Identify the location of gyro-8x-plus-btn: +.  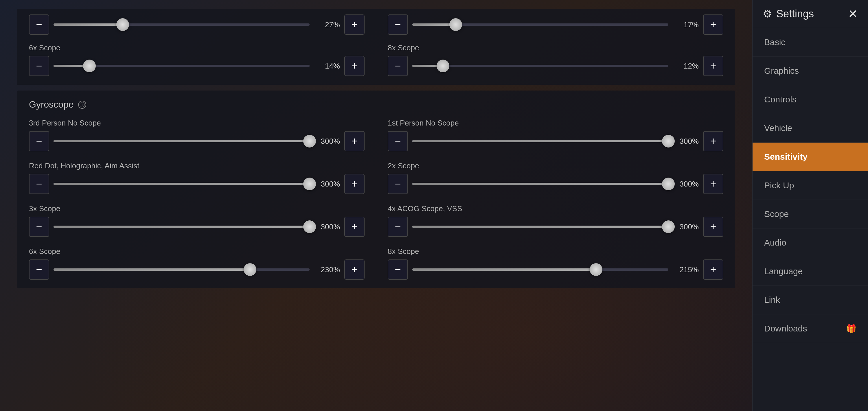
(713, 270).